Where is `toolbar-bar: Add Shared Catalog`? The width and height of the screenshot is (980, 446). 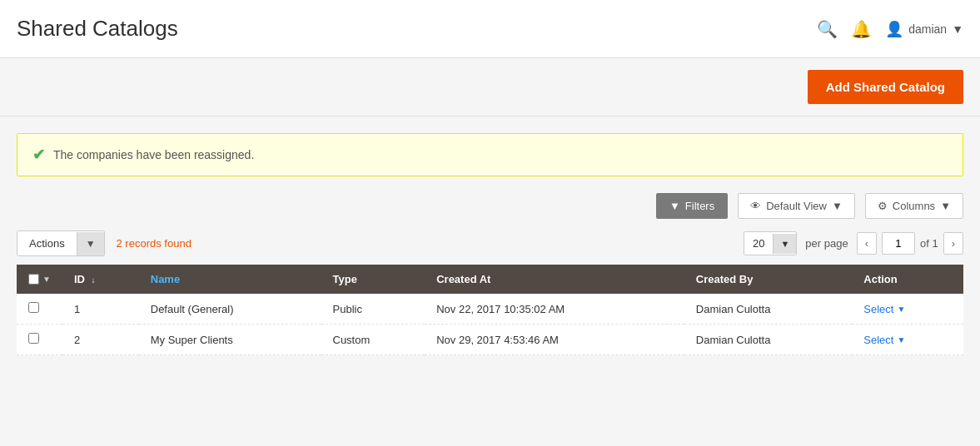
toolbar-bar: Add Shared Catalog is located at coordinates (490, 87).